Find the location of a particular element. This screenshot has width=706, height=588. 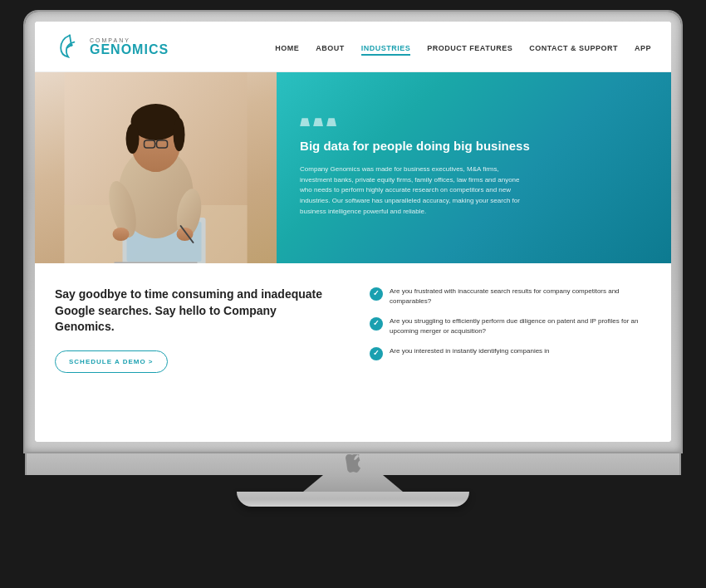

monitor-stand-base is located at coordinates (353, 499).